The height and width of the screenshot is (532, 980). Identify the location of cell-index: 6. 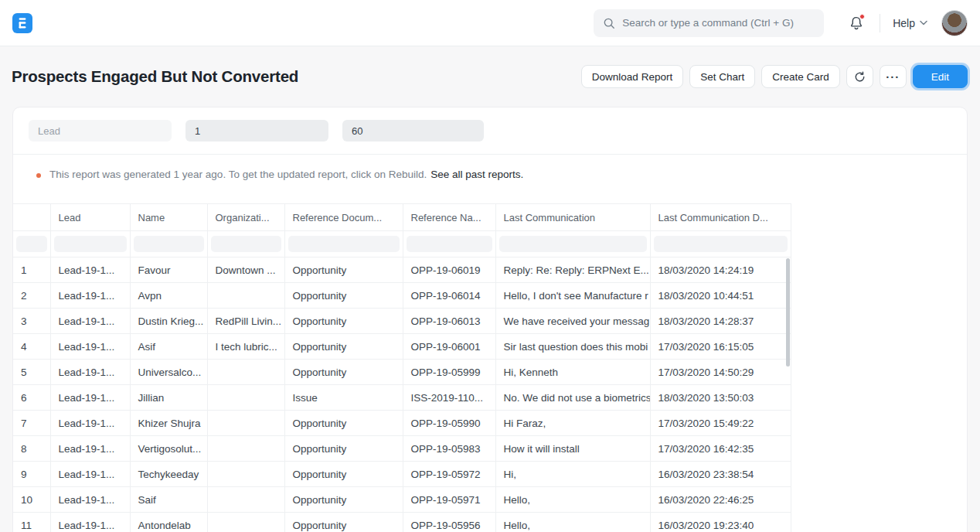
(32, 397).